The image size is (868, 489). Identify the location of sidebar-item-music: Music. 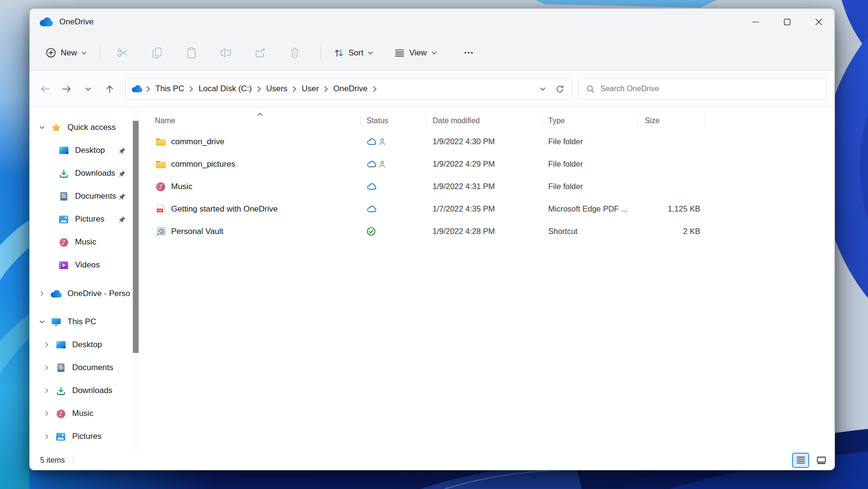
(81, 242).